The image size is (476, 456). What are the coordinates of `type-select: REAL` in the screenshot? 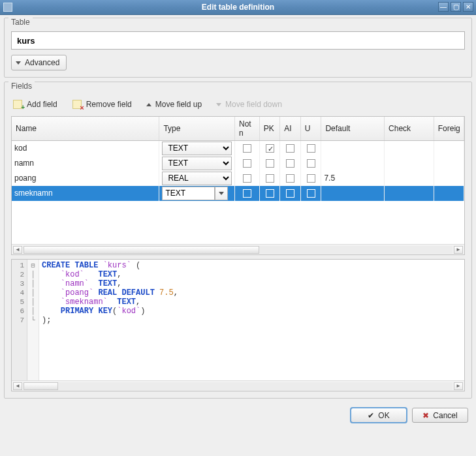 It's located at (197, 179).